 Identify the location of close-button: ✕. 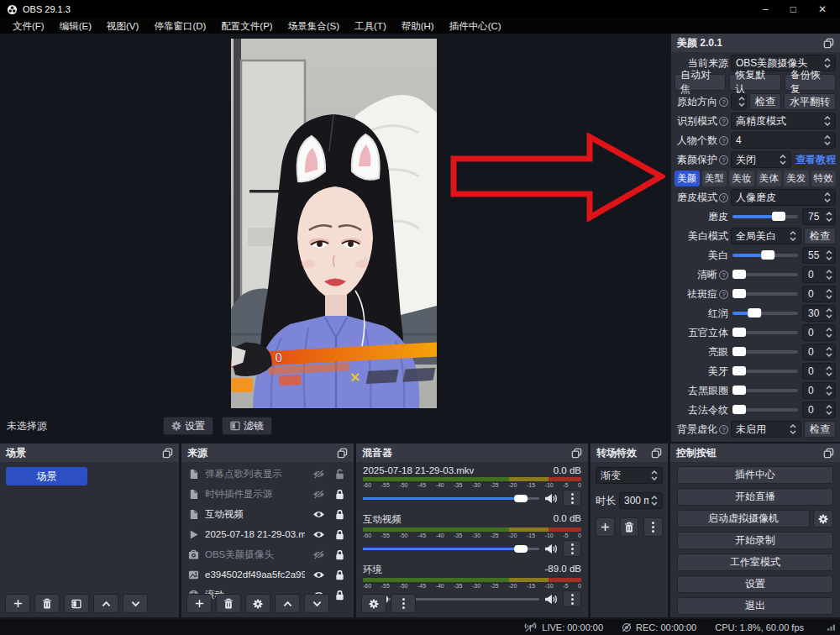
(822, 9).